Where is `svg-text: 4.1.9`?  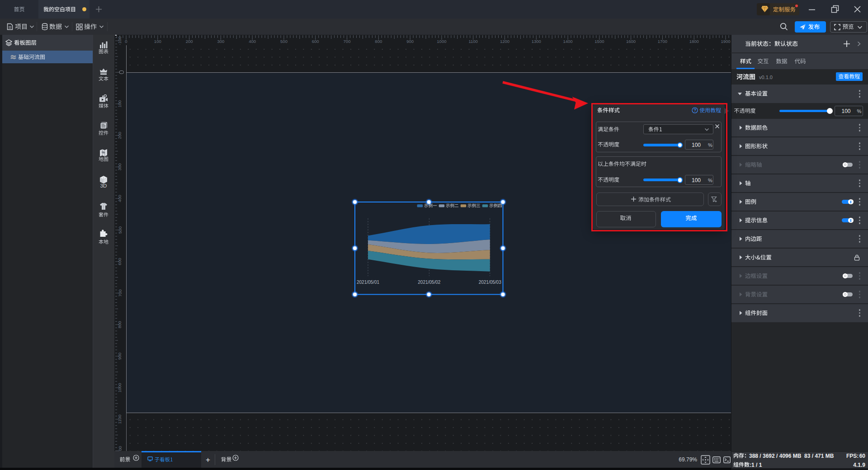 svg-text: 4.1.9 is located at coordinates (859, 465).